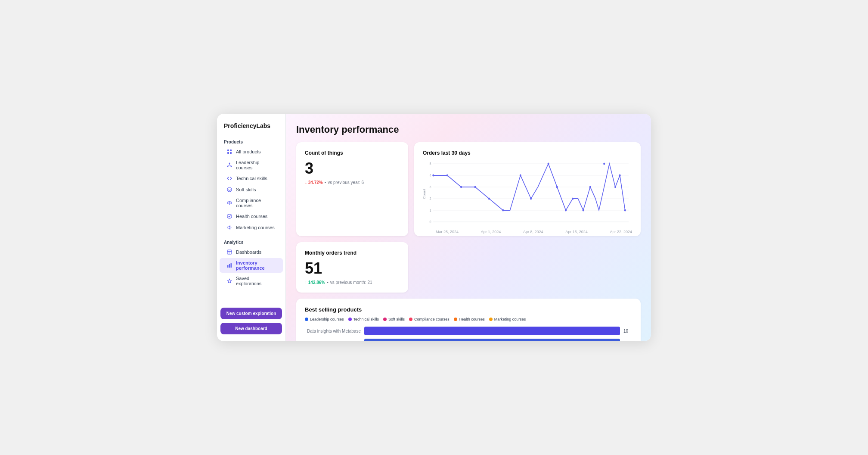 This screenshot has width=868, height=455. Describe the element at coordinates (468, 189) in the screenshot. I see `top-cards: Count of things 3 ↓ 34.72% • vs previous…` at that location.